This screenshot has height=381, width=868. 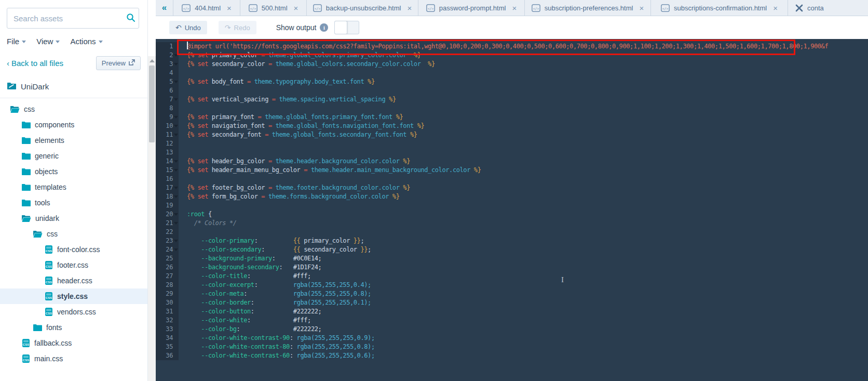 What do you see at coordinates (512, 196) in the screenshot?
I see `code-line-18: 18{% set form_bg_color = theme.forms.bac…` at bounding box center [512, 196].